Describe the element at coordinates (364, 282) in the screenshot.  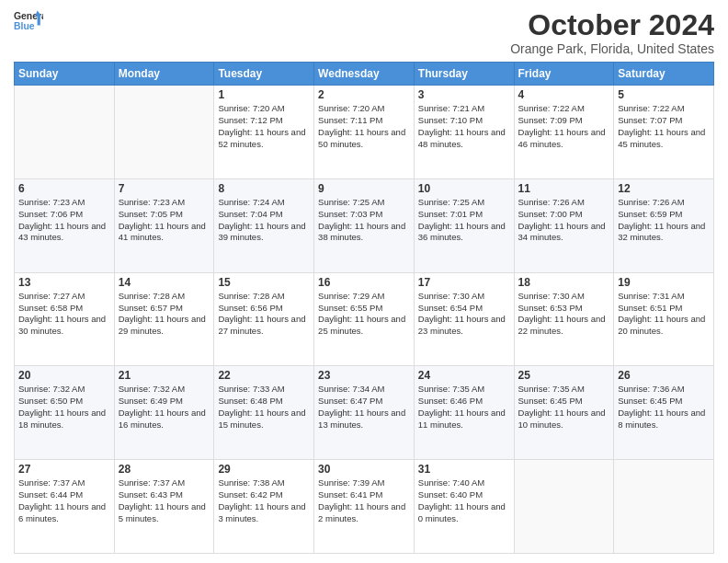
I see `day-number: 16` at that location.